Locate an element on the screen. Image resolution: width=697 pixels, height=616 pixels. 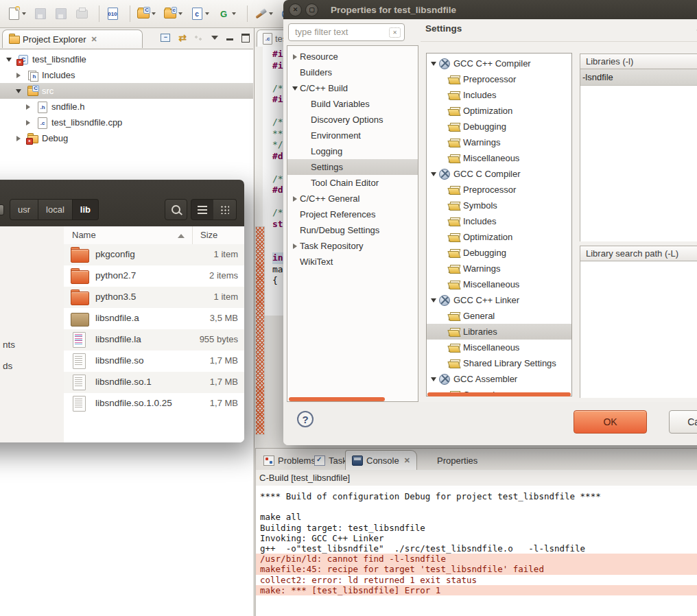
libraries-list: -lsndfile is located at coordinates (638, 155).